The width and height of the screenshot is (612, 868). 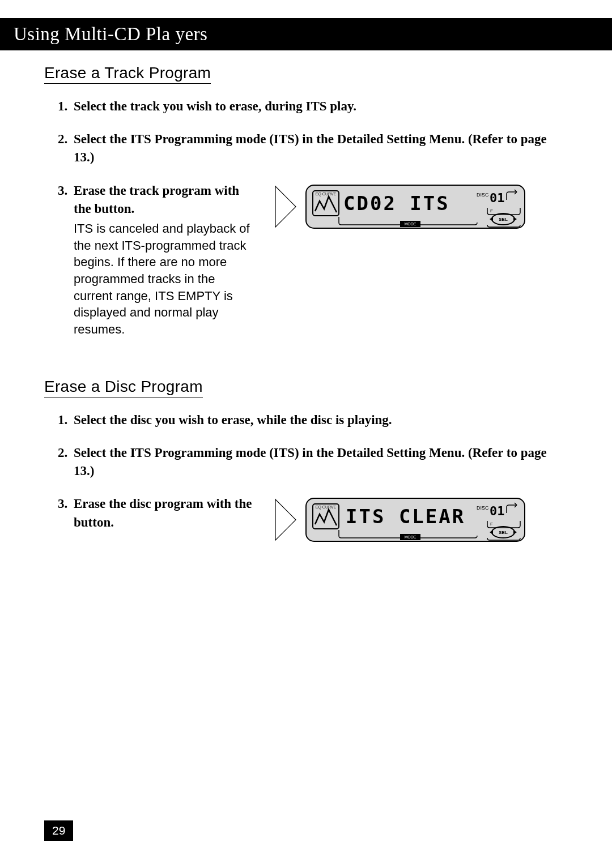 What do you see at coordinates (128, 74) in the screenshot?
I see `subsection-heading: Erase a Track Program` at bounding box center [128, 74].